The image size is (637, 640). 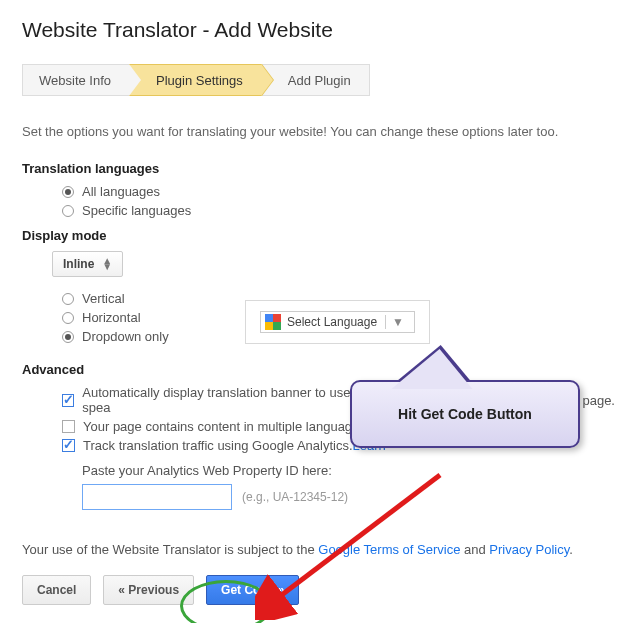 What do you see at coordinates (104, 298) in the screenshot?
I see `radio-label: Vertical` at bounding box center [104, 298].